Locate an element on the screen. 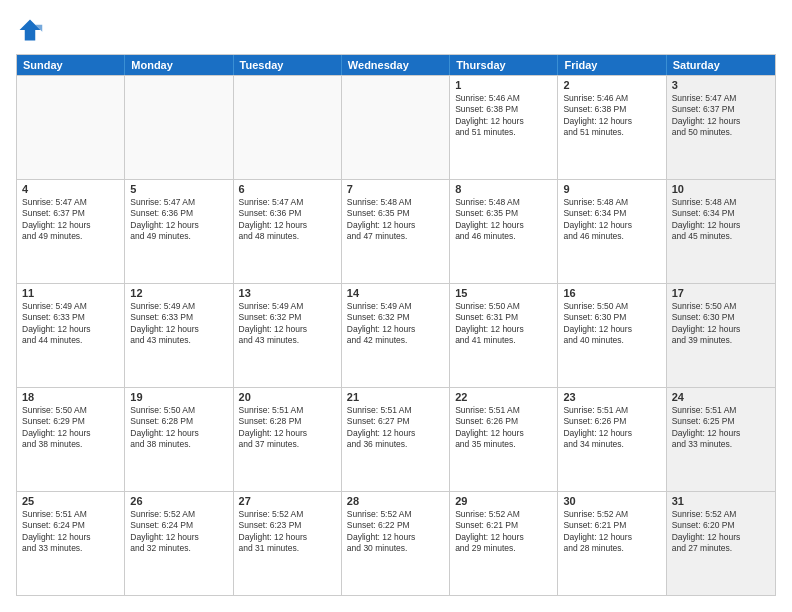 This screenshot has height=612, width=792. calendar-cell-15: 15Sunrise: 5:50 AMSunset: 6:31 PMDayligh… is located at coordinates (504, 336).